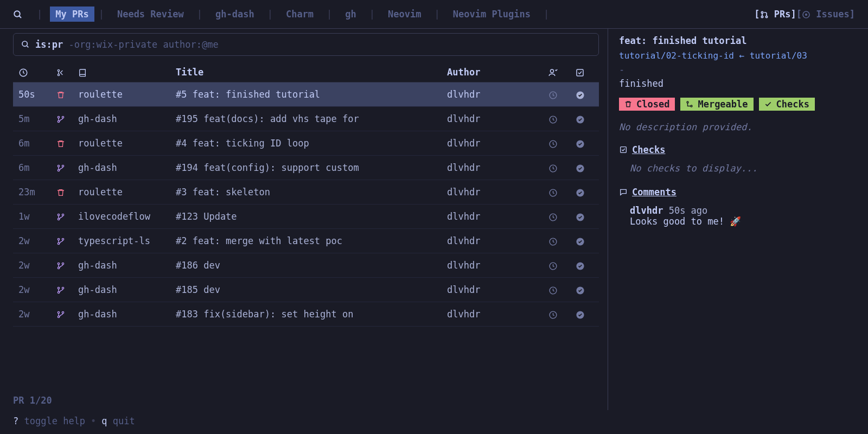  Describe the element at coordinates (67, 72) in the screenshot. I see `header-state-icon` at that location.